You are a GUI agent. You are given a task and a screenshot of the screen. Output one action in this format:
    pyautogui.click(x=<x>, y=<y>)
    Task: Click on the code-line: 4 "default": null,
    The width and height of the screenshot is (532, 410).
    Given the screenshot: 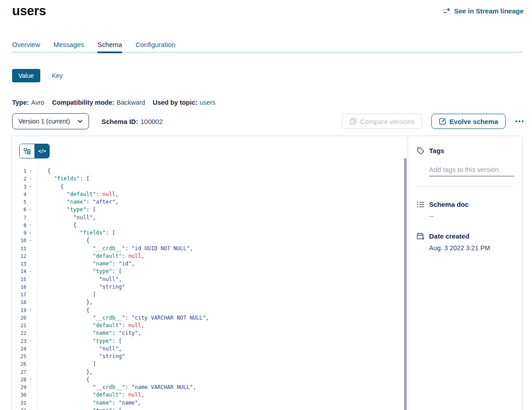 What is the action you would take?
    pyautogui.click(x=209, y=194)
    